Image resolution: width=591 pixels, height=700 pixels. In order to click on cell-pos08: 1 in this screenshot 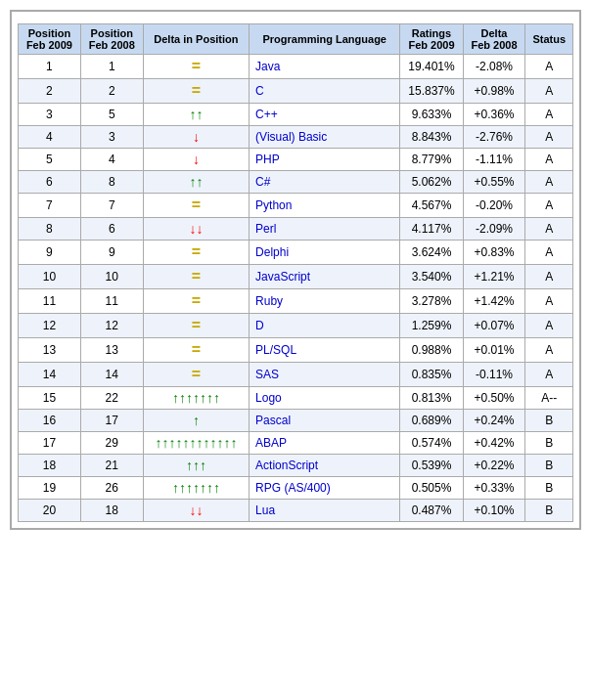, I will do `click(112, 66)`.